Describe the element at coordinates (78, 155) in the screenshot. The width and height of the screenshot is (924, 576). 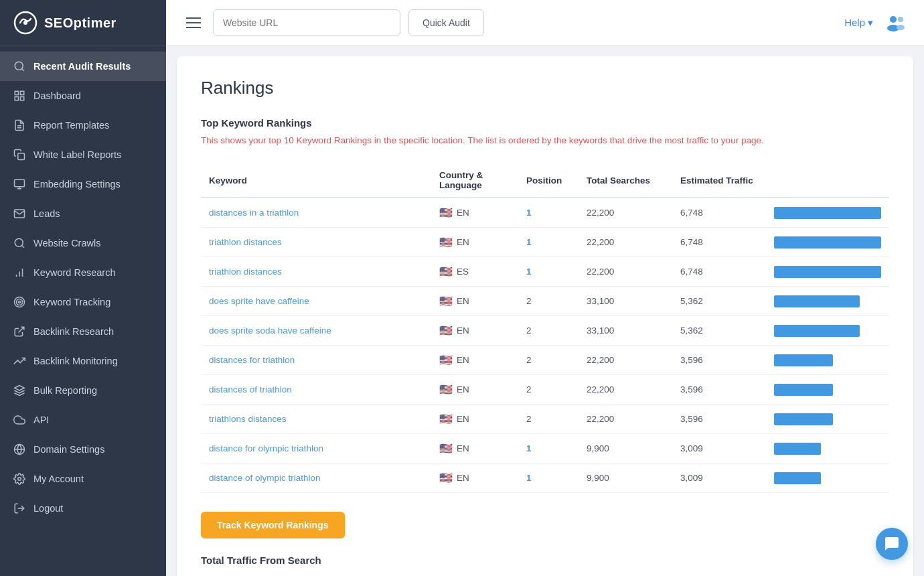
I see `sidebar-item-label: White Label Reports` at that location.